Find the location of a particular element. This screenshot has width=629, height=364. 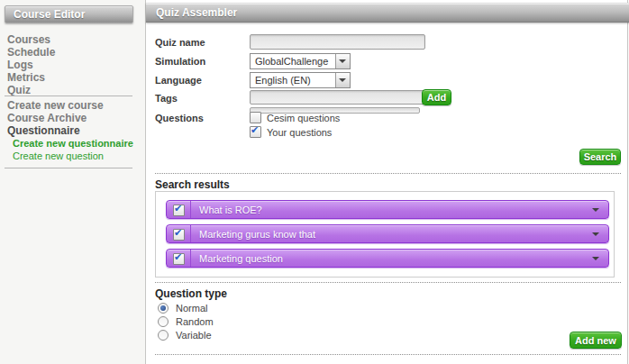

question-title: Marketing gurus know that is located at coordinates (258, 234).